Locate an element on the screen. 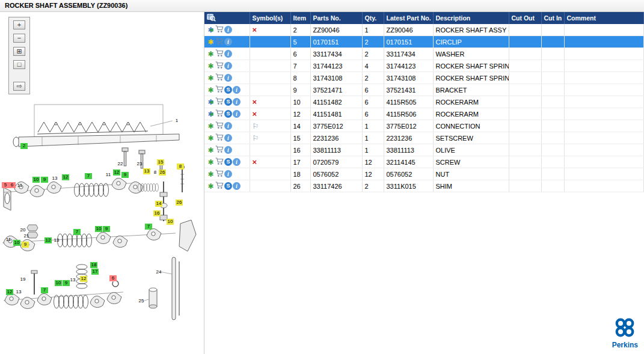 The width and height of the screenshot is (644, 354). diagram-callout-19: 19 is located at coordinates (23, 279).